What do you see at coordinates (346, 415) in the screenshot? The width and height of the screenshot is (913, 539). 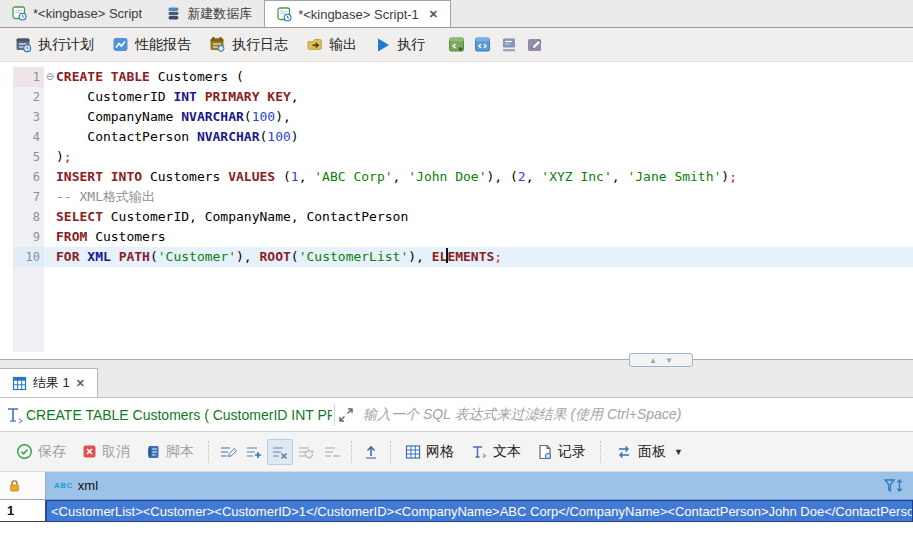 I see `expand-filter-icon` at bounding box center [346, 415].